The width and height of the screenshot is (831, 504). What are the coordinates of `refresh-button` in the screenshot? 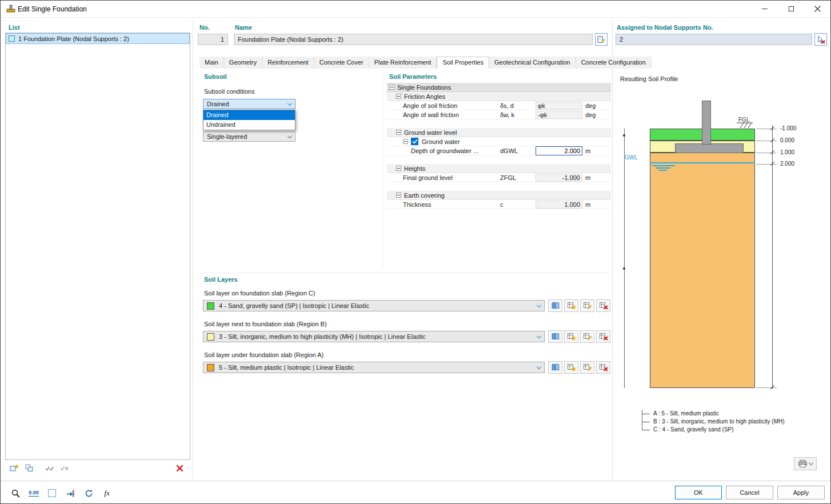 It's located at (89, 493).